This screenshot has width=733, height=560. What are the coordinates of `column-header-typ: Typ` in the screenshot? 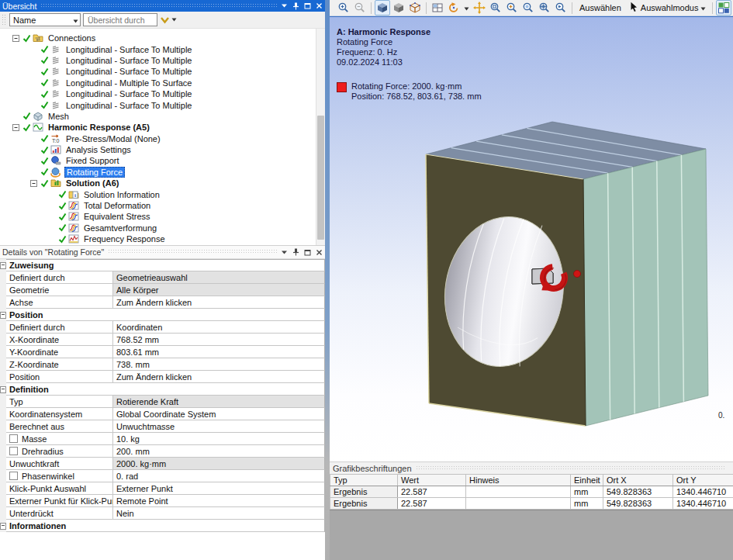 It's located at (365, 481).